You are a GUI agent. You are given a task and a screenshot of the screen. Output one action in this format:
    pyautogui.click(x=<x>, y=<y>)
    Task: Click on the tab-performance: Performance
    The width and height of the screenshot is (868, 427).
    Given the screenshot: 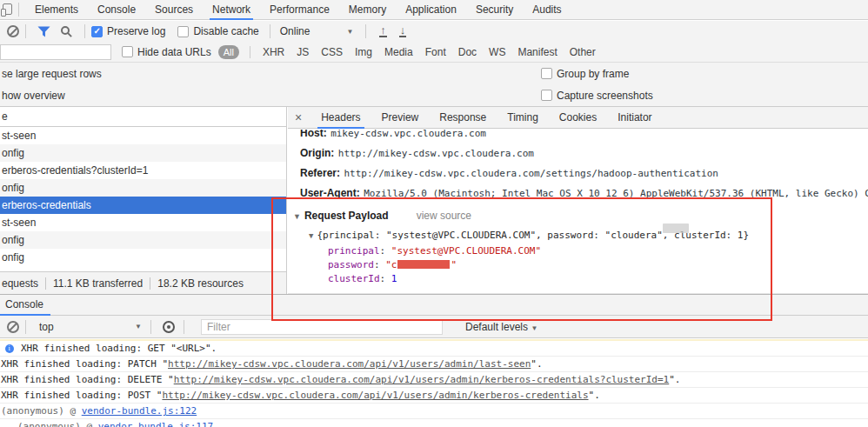 What is the action you would take?
    pyautogui.click(x=299, y=10)
    